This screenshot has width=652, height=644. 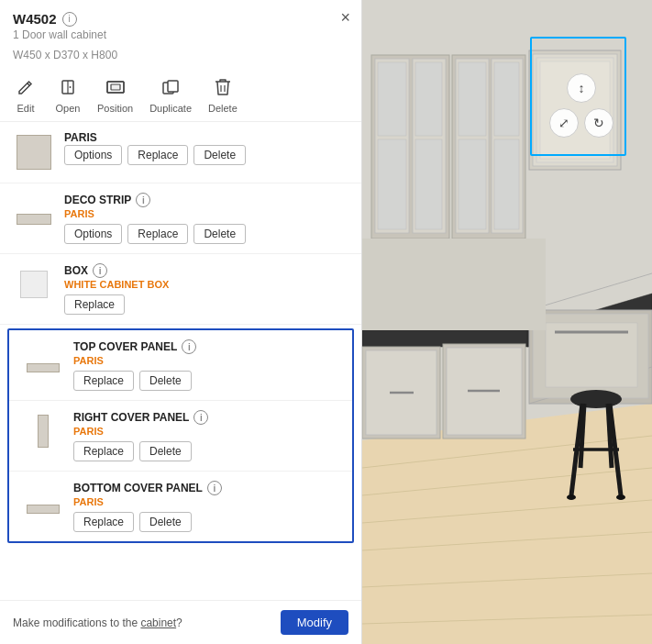 What do you see at coordinates (599, 123) in the screenshot?
I see `rotate-control-button: ↻` at bounding box center [599, 123].